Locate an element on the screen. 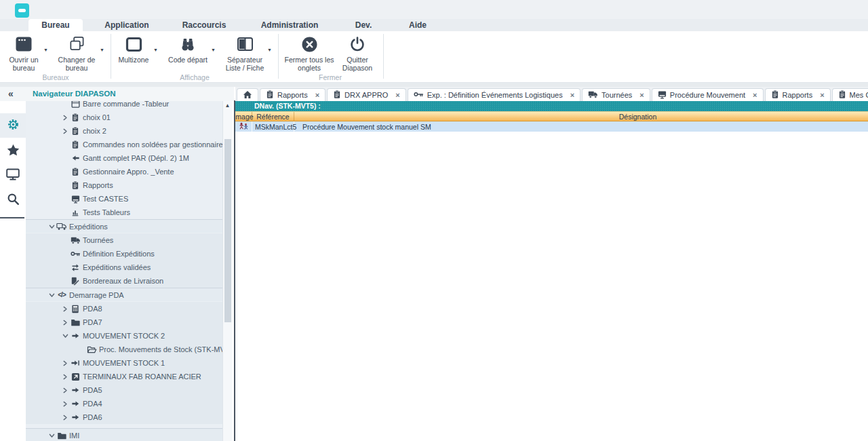 The height and width of the screenshot is (441, 868). tree-item: choix 2 is located at coordinates (124, 131).